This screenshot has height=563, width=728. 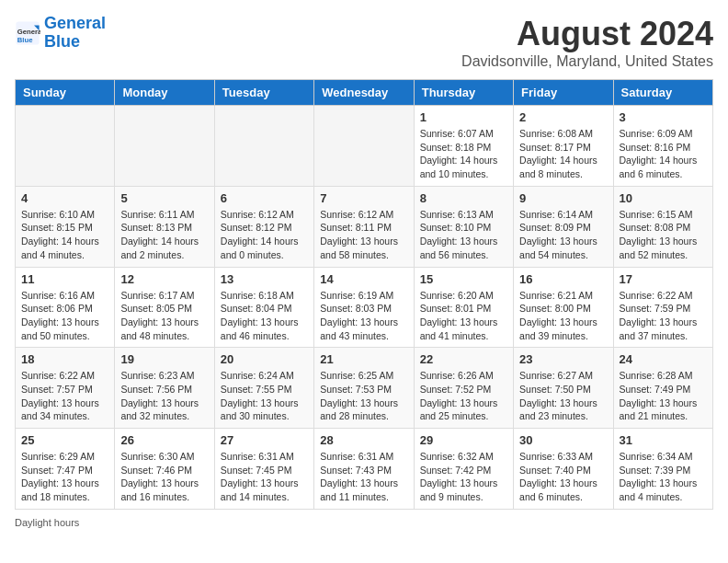 I want to click on calendar-cell: 6Sunrise: 6:12 AMSunset: 8:12 PMDaylight…, so click(x=264, y=226).